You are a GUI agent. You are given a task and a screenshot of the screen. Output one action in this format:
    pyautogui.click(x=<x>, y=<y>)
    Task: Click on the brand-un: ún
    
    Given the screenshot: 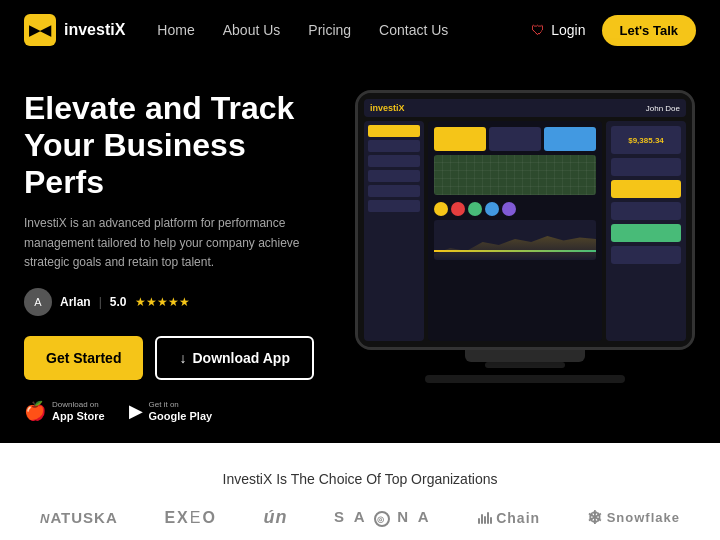 What is the action you would take?
    pyautogui.click(x=275, y=518)
    